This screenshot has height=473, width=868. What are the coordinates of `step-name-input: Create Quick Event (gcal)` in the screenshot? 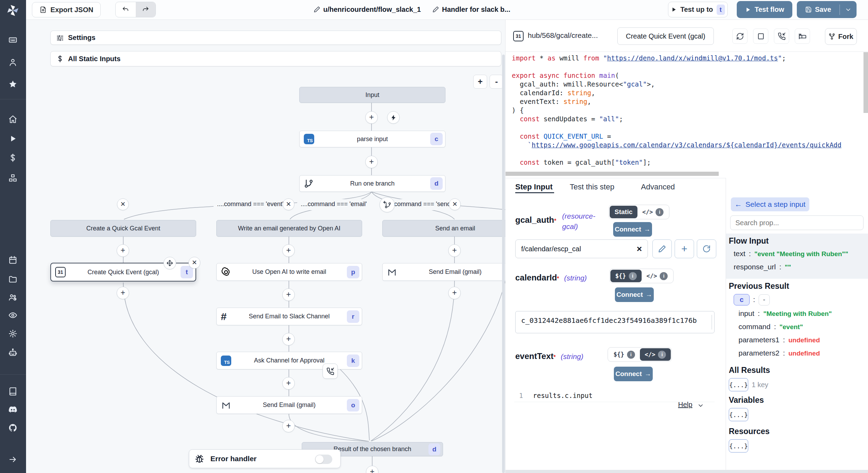 It's located at (666, 36).